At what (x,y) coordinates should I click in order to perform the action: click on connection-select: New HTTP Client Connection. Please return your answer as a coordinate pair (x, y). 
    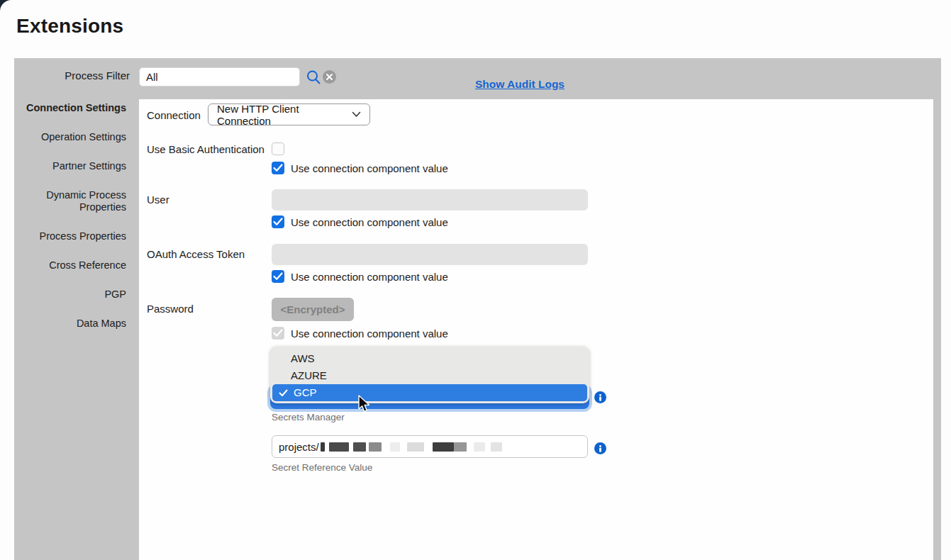
    Looking at the image, I should click on (289, 115).